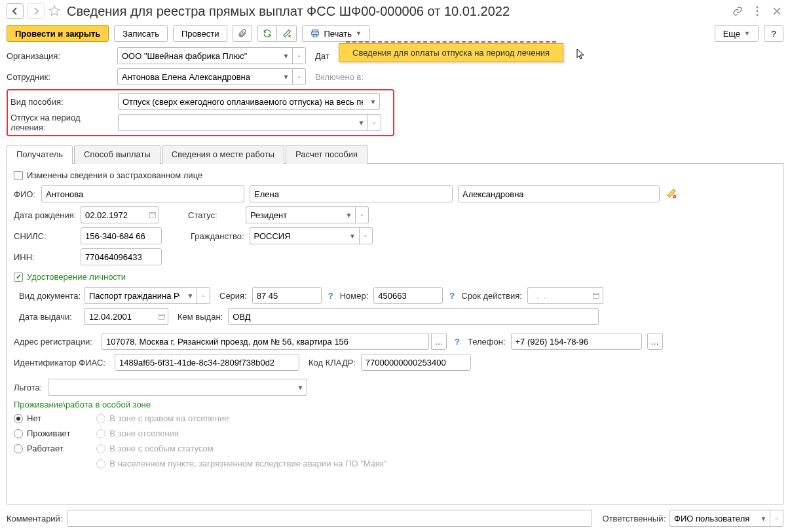 This screenshot has width=790, height=532. Describe the element at coordinates (738, 11) in the screenshot. I see `link-icon` at that location.